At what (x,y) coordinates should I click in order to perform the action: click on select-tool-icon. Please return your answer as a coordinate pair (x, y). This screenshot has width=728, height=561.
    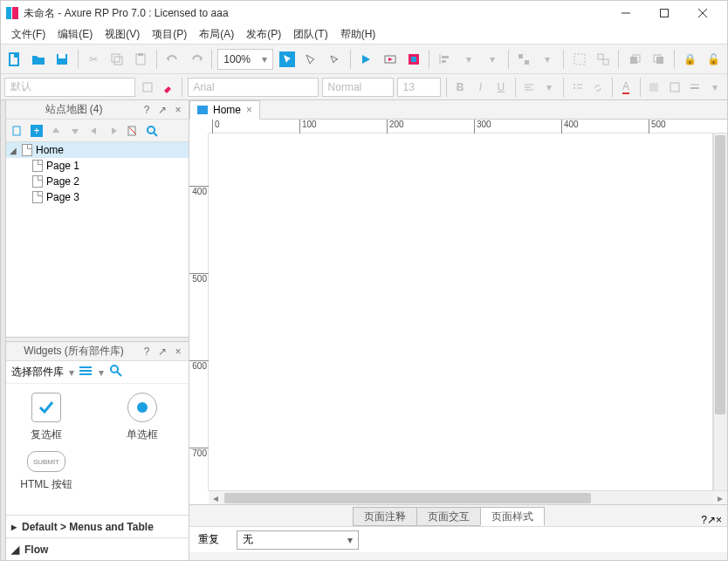
    Looking at the image, I should click on (286, 59).